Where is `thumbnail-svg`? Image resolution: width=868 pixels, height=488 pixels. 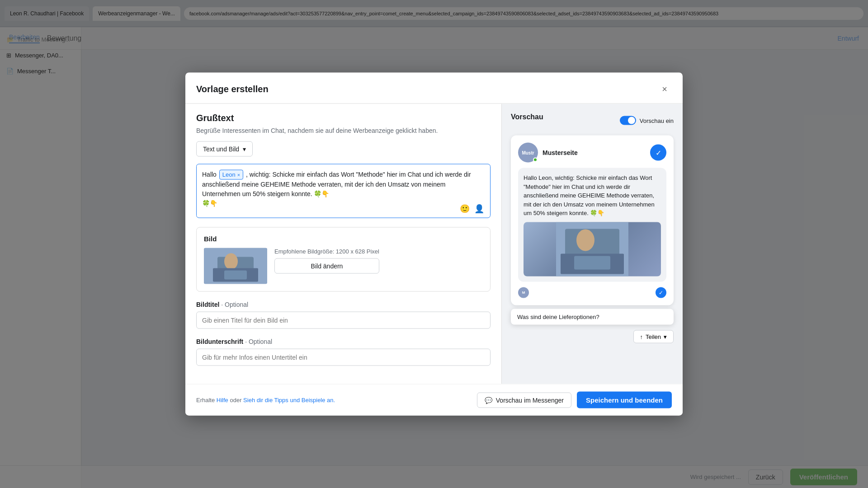
thumbnail-svg is located at coordinates (236, 266).